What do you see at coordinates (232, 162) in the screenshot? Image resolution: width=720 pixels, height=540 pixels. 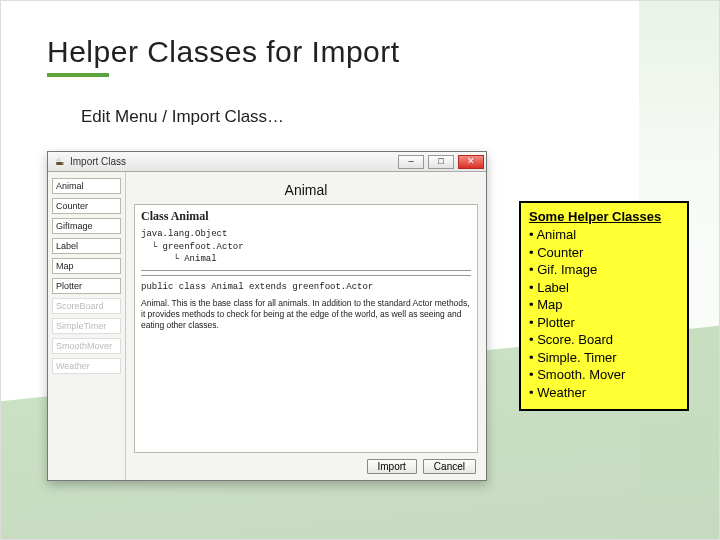 I see `window-title: Import Class` at bounding box center [232, 162].